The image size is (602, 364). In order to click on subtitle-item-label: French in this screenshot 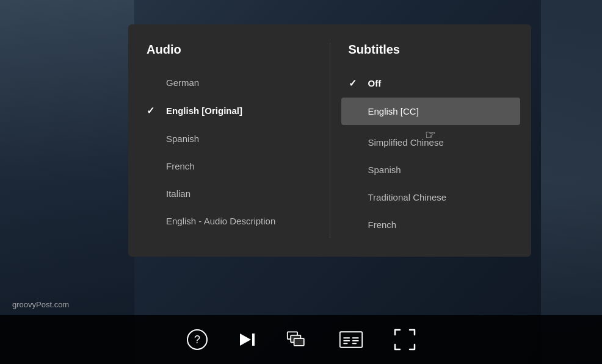, I will do `click(382, 224)`.